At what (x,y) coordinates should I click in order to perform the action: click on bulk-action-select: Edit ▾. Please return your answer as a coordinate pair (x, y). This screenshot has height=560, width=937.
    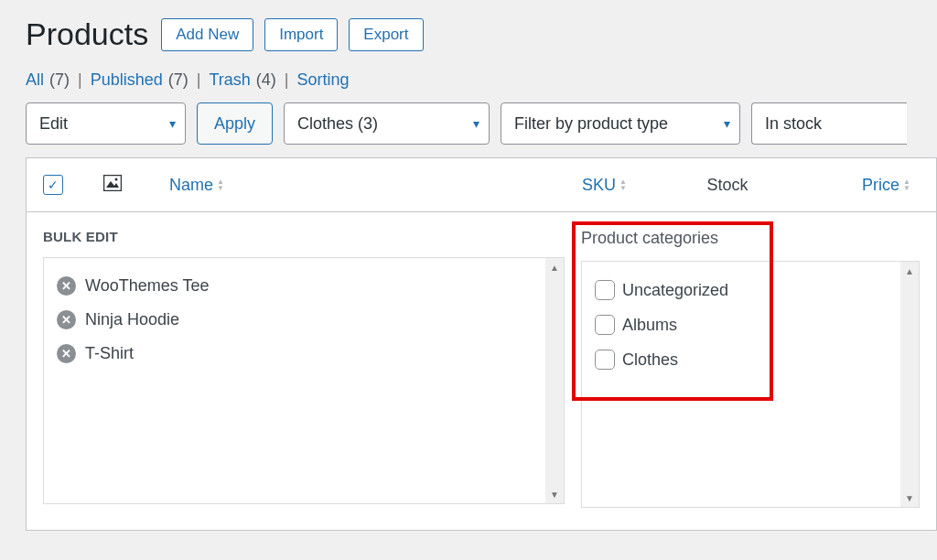
    Looking at the image, I should click on (106, 124).